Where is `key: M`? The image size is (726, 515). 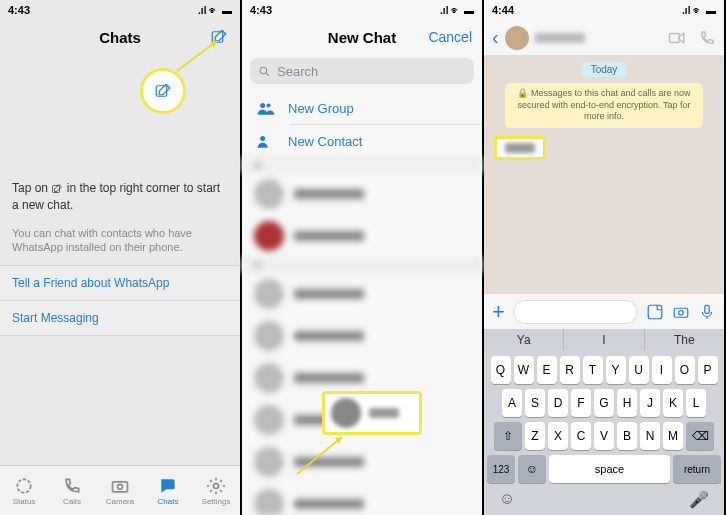
key: M is located at coordinates (673, 436).